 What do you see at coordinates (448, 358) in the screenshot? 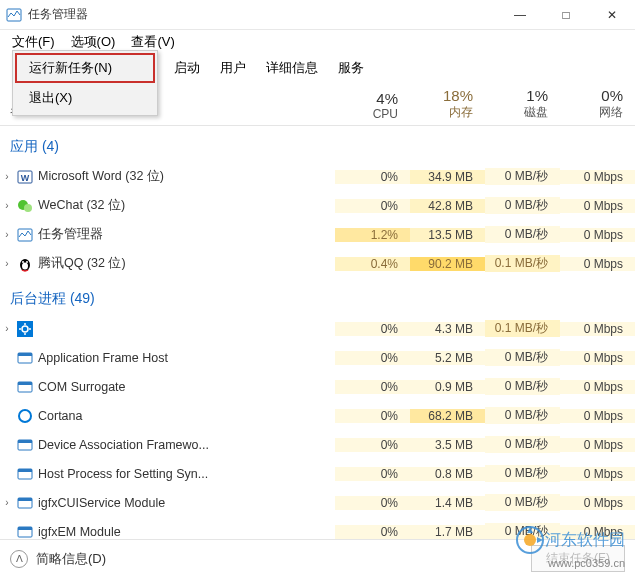
I see `memory-cell: 5.2 MB` at bounding box center [448, 358].